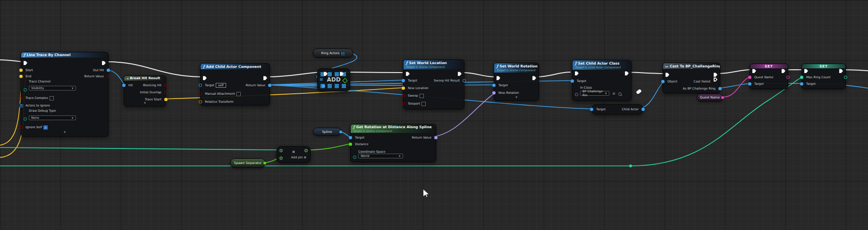 Image resolution: width=868 pixels, height=230 pixels. What do you see at coordinates (294, 155) in the screenshot?
I see `node-multiply: × Add pin ⊕` at bounding box center [294, 155].